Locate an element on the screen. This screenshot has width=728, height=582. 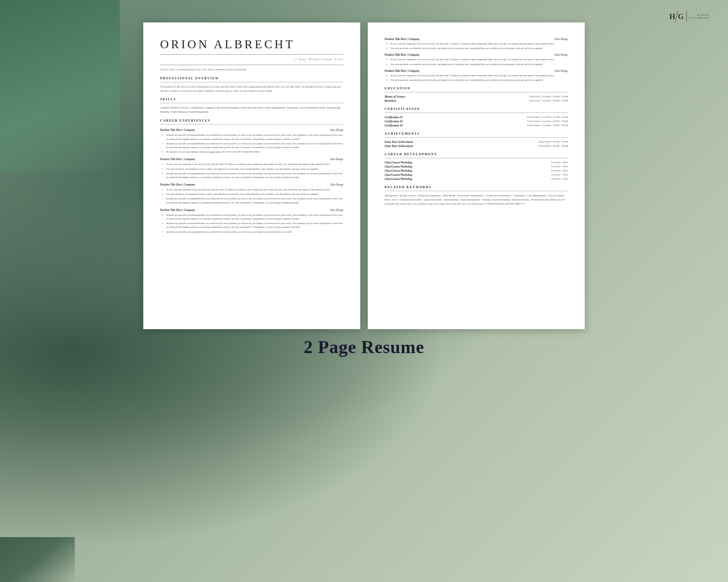
cert-detail-3: School/State | Location | YEAR - YEAR is located at coordinates (547, 126).